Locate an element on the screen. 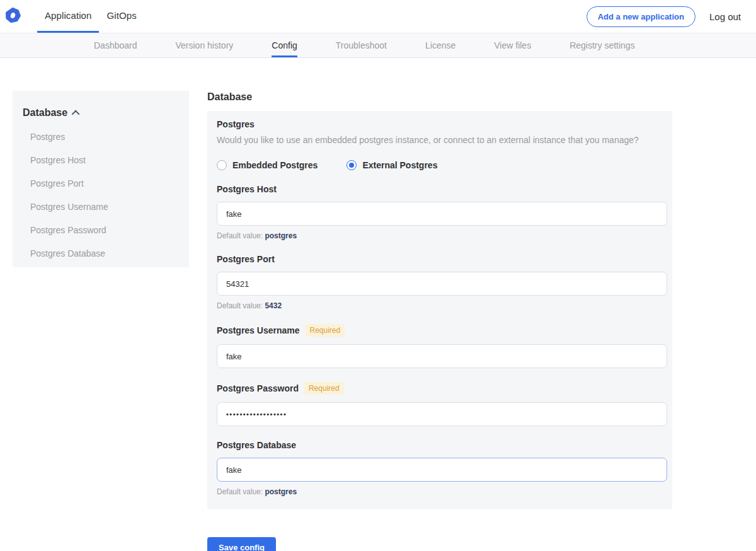  config-sidebar: Database Postgres Postgres Host Postgres… is located at coordinates (101, 179).